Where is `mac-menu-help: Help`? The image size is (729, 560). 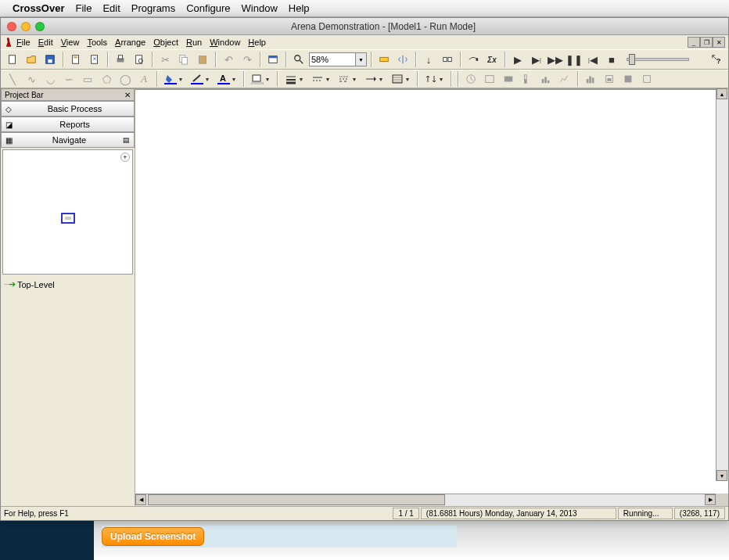 mac-menu-help: Help is located at coordinates (299, 8).